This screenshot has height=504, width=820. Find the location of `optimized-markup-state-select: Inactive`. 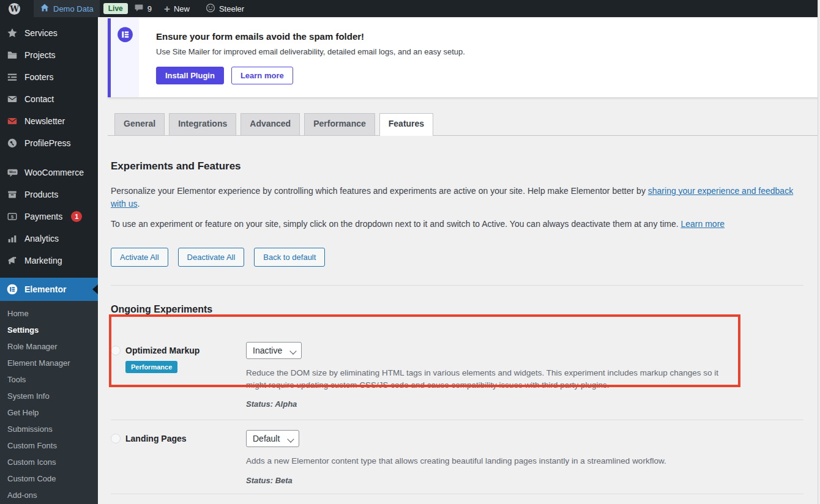

optimized-markup-state-select: Inactive is located at coordinates (274, 350).